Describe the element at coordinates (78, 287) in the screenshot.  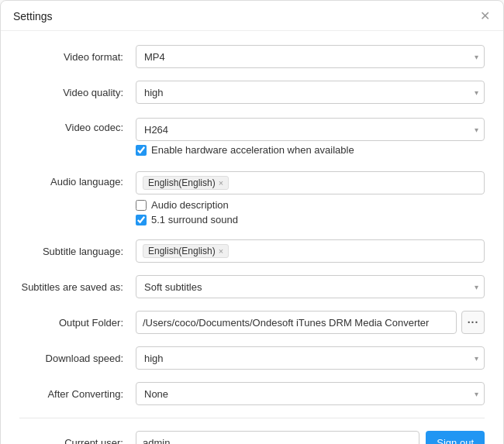
I see `subtitles-saved-label: Subtitles are saved as:` at that location.